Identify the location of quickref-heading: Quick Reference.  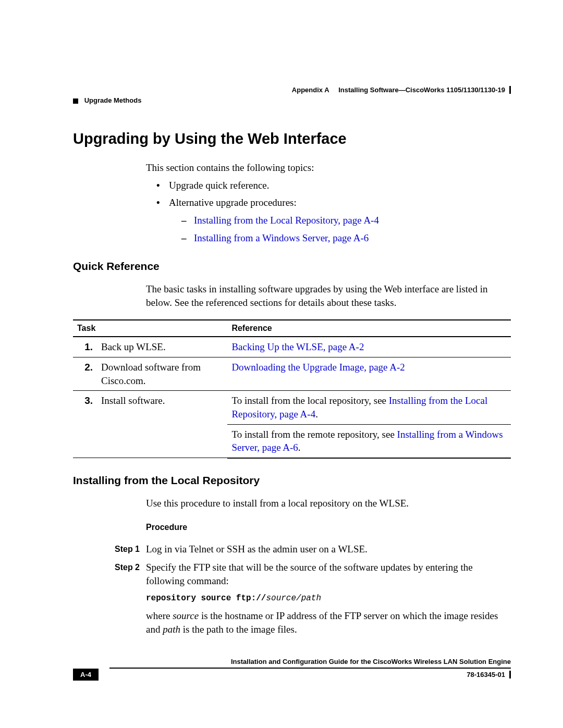
(292, 266).